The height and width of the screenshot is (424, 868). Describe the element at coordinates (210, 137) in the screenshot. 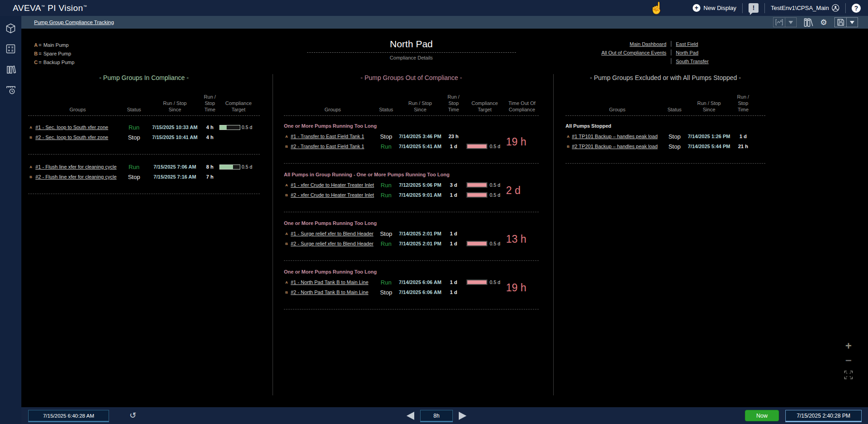

I see `runtime-text: 4 h` at that location.